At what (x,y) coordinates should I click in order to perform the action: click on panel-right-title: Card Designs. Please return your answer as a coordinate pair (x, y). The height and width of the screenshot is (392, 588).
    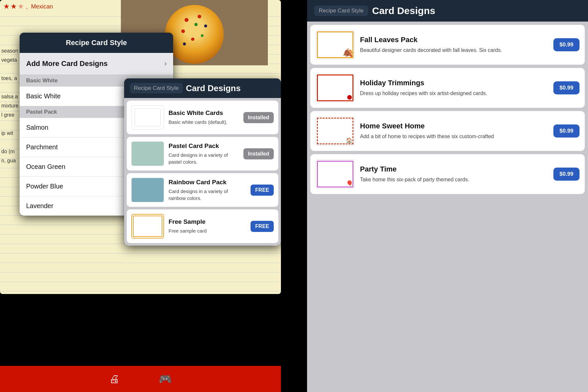
    Looking at the image, I should click on (404, 11).